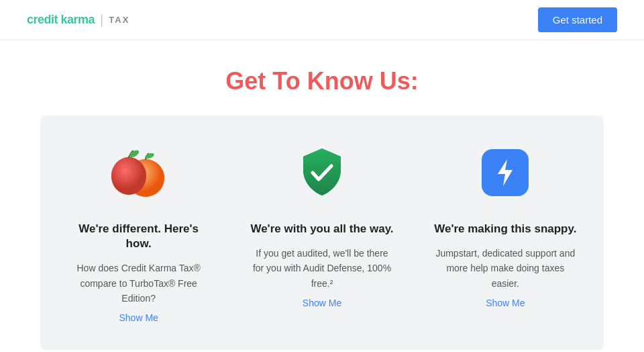  Describe the element at coordinates (138, 236) in the screenshot. I see `card-different-title: We're different. Here's how.` at that location.